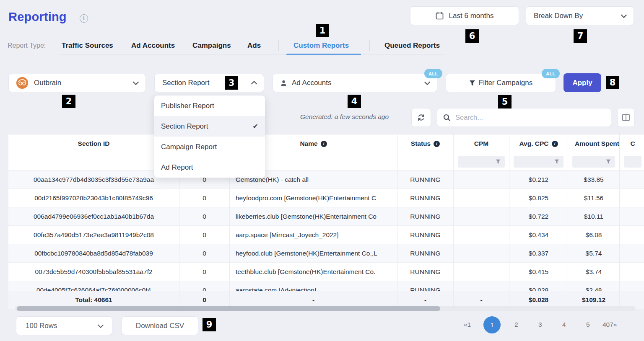 Image resolution: width=644 pixels, height=341 pixels. I want to click on avg-cpc-filter-box, so click(538, 162).